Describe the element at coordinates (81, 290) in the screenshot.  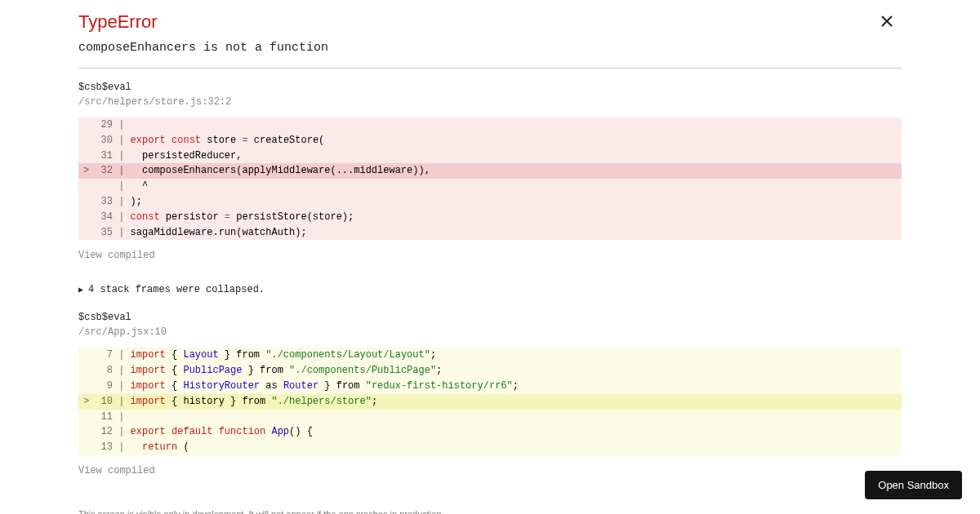
I see `triangle-right-icon: ▶` at that location.